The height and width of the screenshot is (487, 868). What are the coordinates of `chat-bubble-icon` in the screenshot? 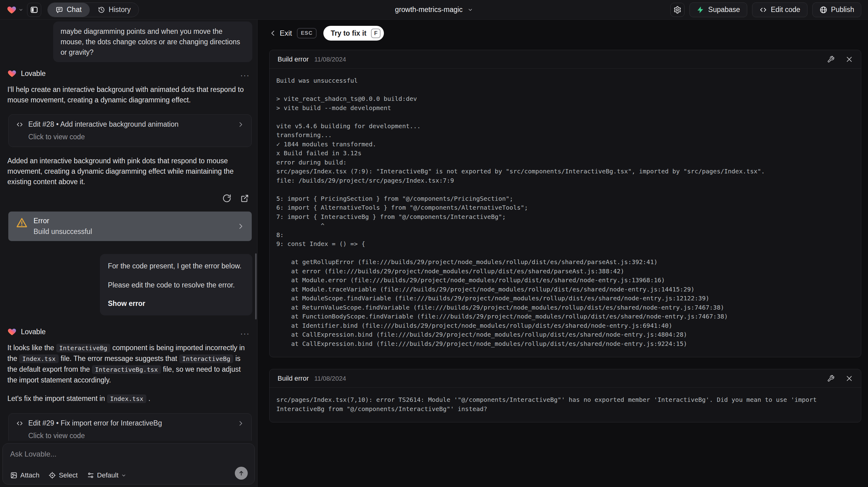 It's located at (59, 10).